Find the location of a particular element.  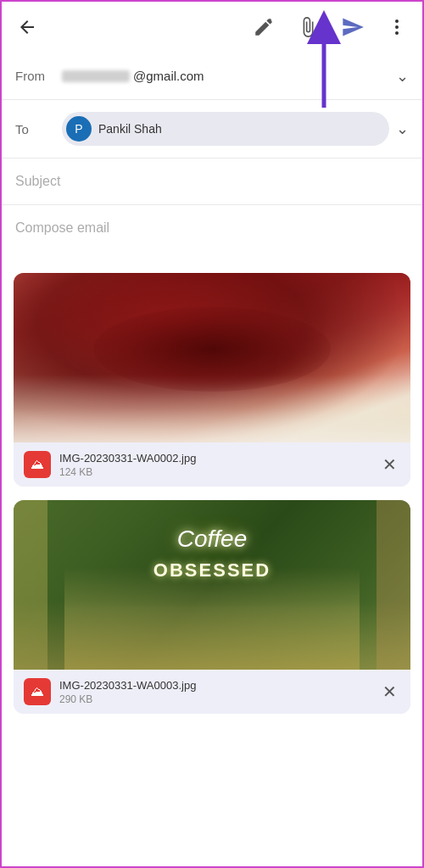

to-value: P Pankil Shah is located at coordinates (226, 129).